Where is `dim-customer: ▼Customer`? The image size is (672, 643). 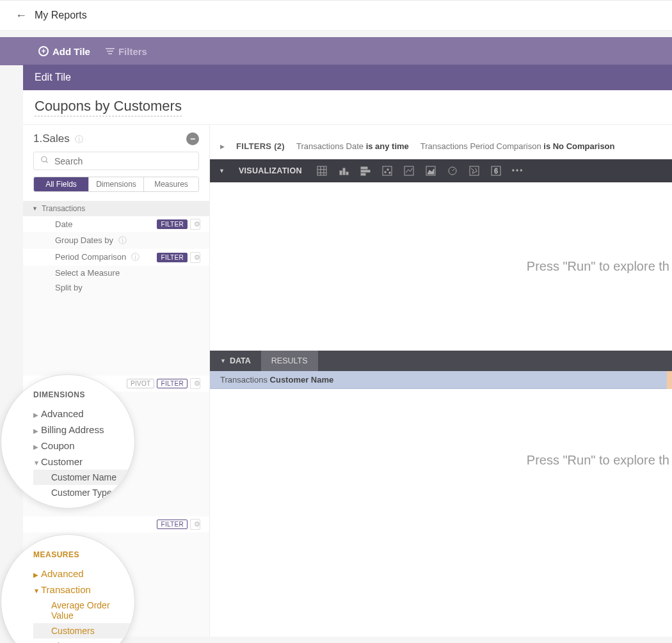 dim-customer: ▼Customer is located at coordinates (84, 462).